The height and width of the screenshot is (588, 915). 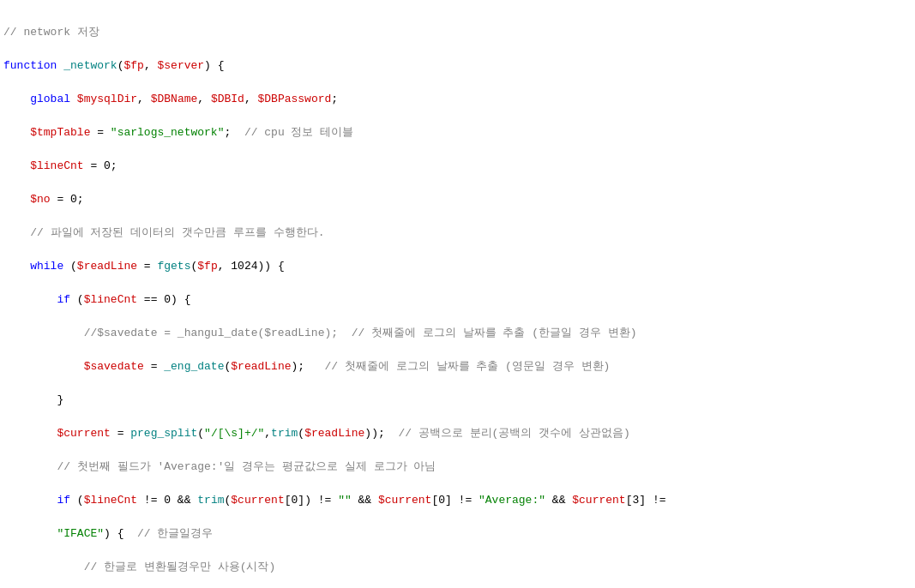 What do you see at coordinates (458, 400) in the screenshot?
I see `code-line: }` at bounding box center [458, 400].